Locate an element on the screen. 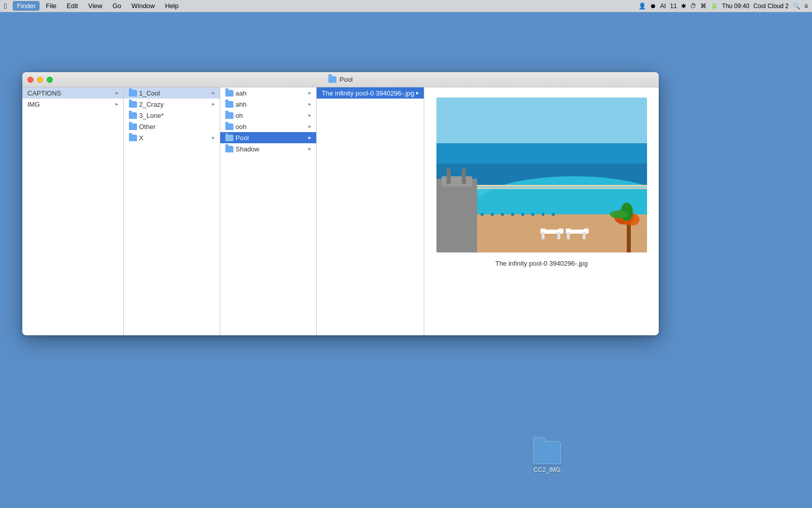  captions-chevron: ► is located at coordinates (117, 93).